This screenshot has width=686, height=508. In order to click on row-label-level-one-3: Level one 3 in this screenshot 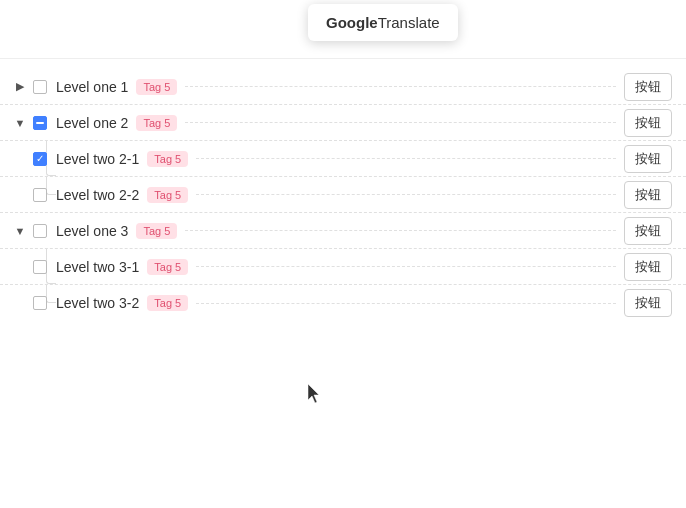, I will do `click(92, 231)`.